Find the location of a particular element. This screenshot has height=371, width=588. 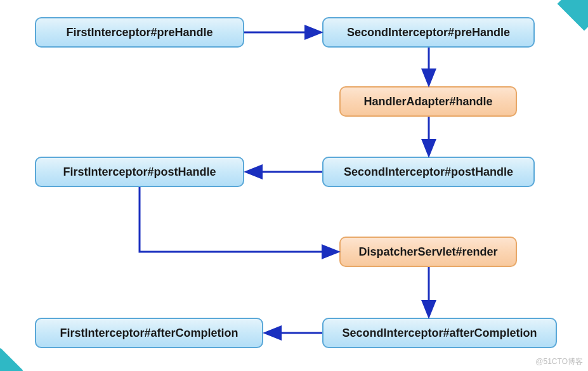

node-label: FirstInterceptor#postHandle is located at coordinates (140, 172).